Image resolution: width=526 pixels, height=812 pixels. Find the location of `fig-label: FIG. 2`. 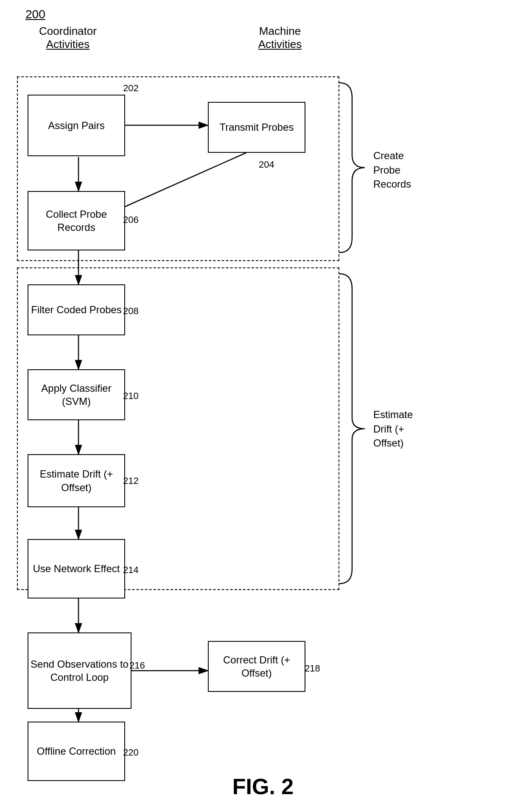

fig-label: FIG. 2 is located at coordinates (263, 787).